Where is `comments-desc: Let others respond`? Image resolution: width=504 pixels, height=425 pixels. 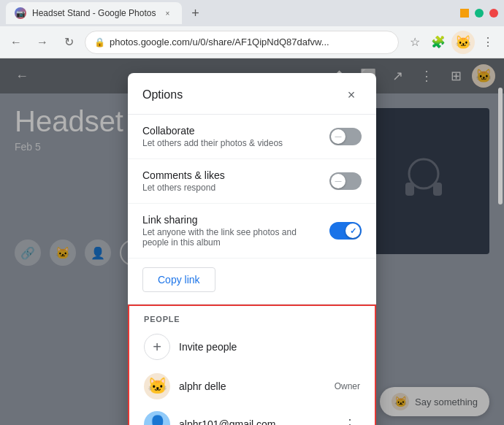 comments-desc: Let others respond is located at coordinates (232, 188).